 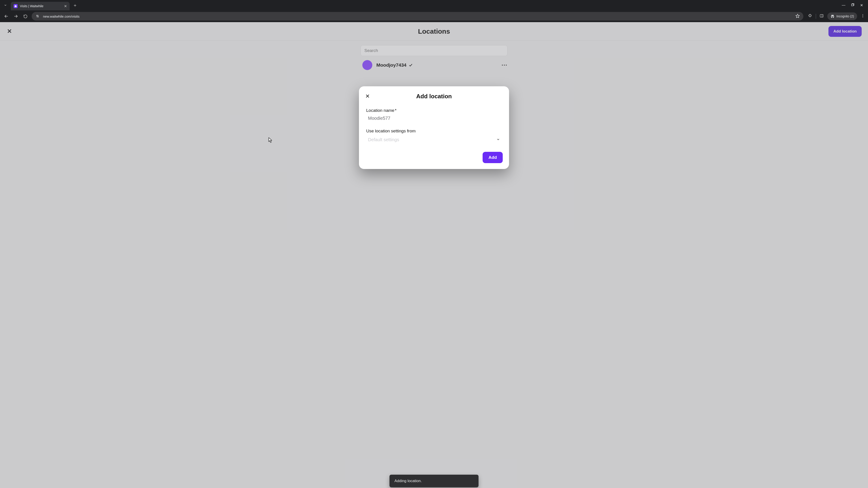 What do you see at coordinates (842, 16) in the screenshot?
I see `incognito-indicator: Incognito (2)` at bounding box center [842, 16].